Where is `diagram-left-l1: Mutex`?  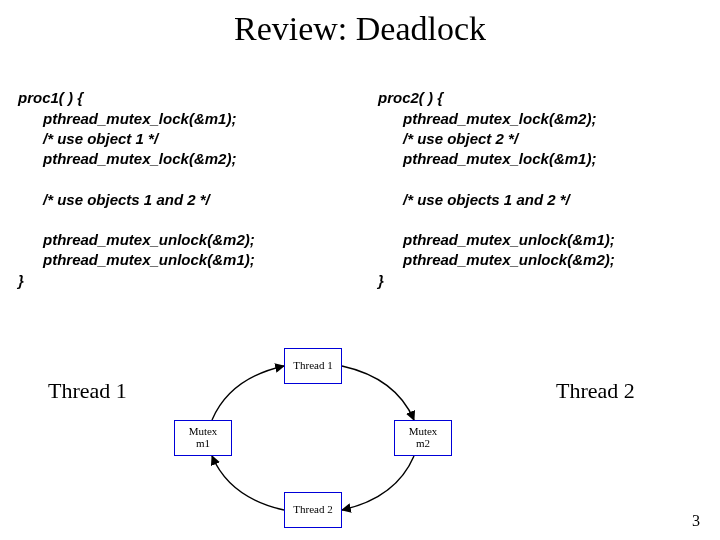
diagram-left-l1: Mutex is located at coordinates (204, 431).